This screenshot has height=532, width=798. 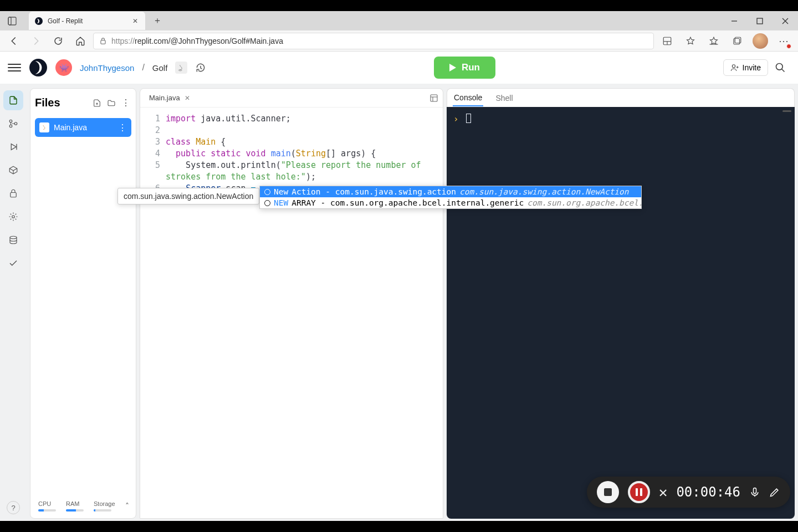 I want to click on recorder-close-button: ✕, so click(x=663, y=492).